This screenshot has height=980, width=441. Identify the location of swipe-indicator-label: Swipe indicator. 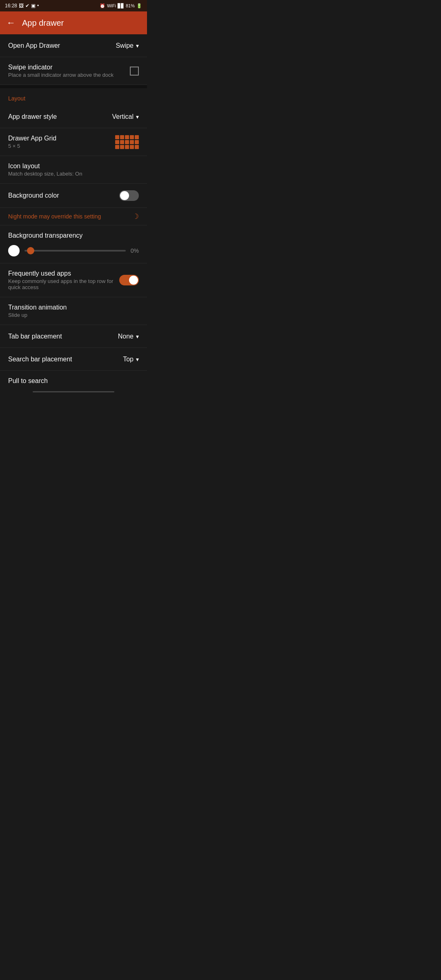
(69, 67).